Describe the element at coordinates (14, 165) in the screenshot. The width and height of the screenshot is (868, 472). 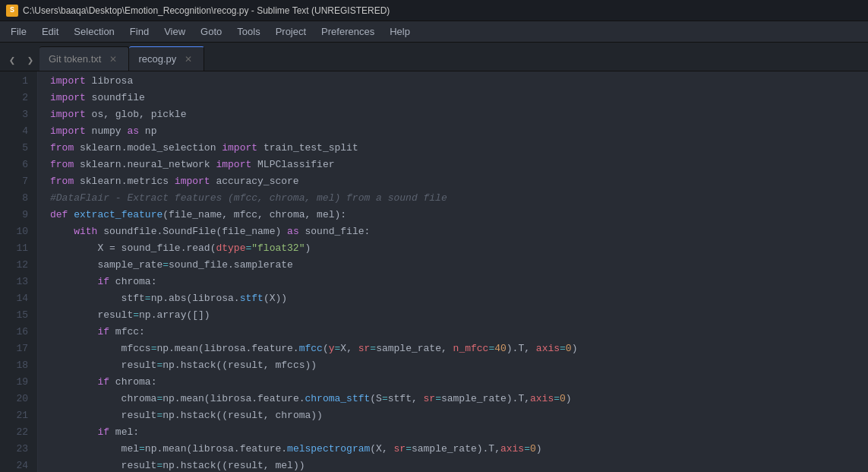
I see `line-number-6: 6` at that location.